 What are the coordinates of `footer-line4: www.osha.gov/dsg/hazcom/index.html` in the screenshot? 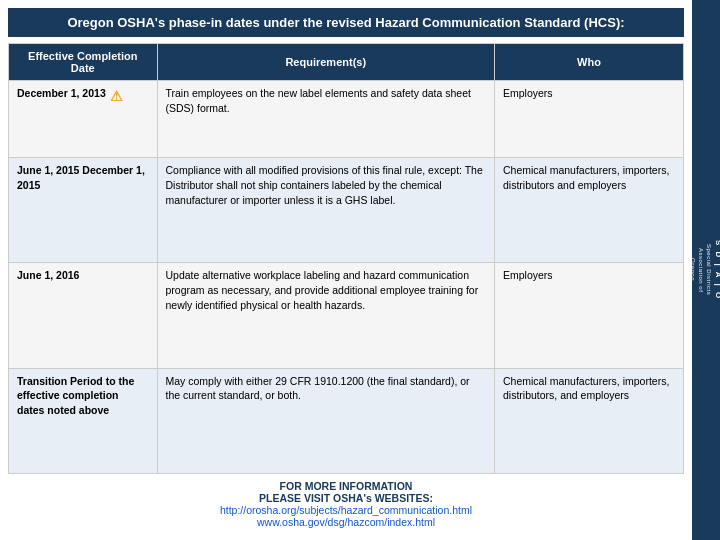 It's located at (346, 522).